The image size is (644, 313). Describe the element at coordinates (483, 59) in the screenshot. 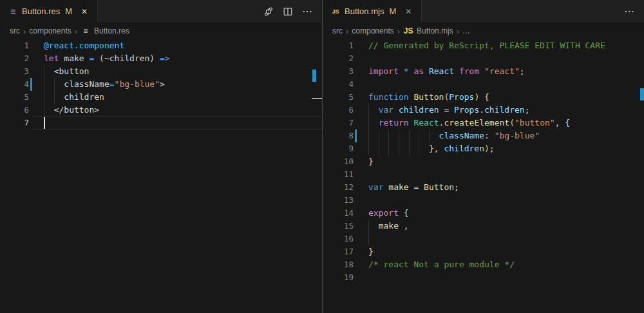

I see `code-line: 2` at that location.